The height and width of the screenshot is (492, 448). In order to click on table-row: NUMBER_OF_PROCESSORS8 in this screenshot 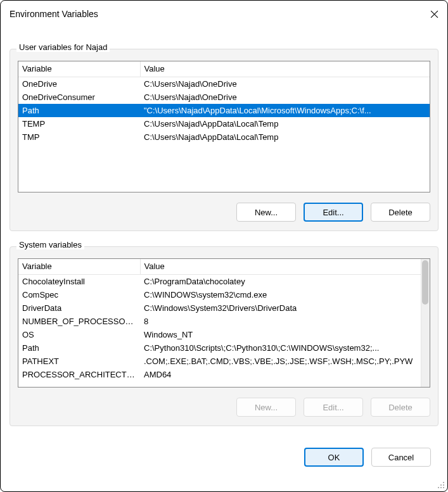, I will do `click(224, 322)`.